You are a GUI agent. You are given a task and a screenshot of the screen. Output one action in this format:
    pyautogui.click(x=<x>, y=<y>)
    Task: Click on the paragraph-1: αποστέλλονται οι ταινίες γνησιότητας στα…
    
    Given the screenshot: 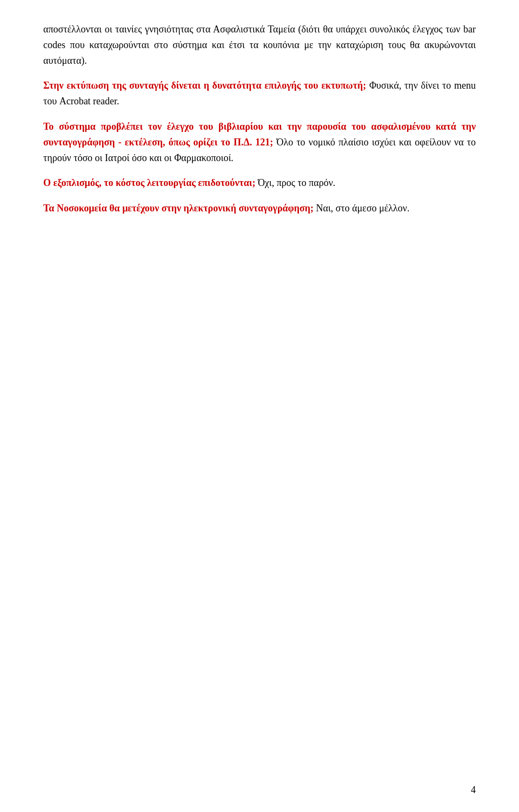 What is the action you would take?
    pyautogui.click(x=260, y=45)
    